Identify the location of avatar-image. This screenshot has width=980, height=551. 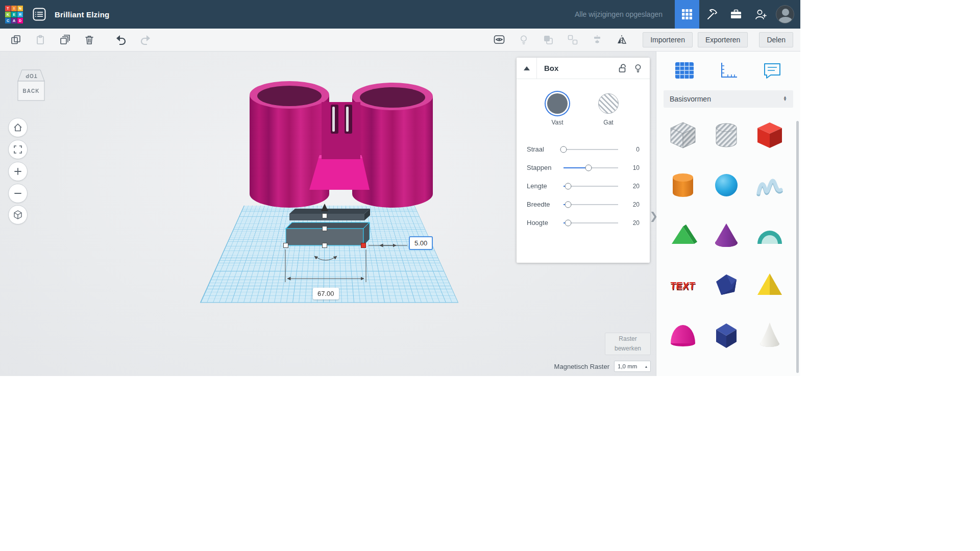
(785, 14).